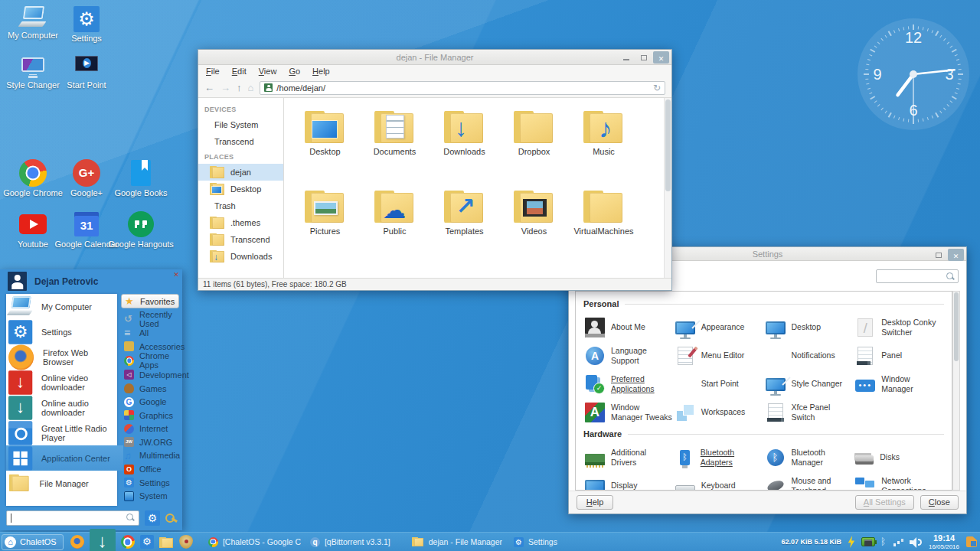 The height and width of the screenshot is (551, 980). Describe the element at coordinates (868, 542) in the screenshot. I see `battery-icon` at that location.